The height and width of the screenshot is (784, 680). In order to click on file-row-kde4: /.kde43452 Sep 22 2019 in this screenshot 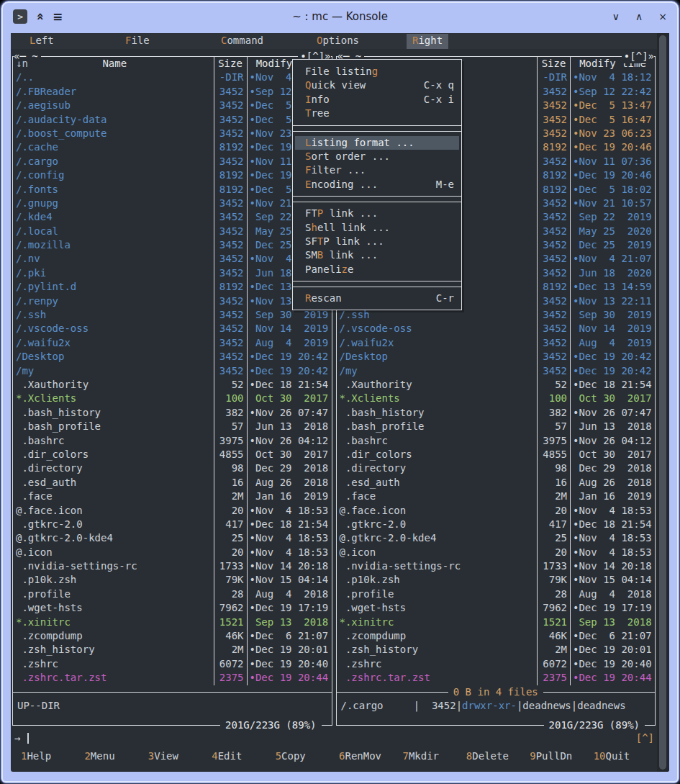, I will do `click(173, 217)`.